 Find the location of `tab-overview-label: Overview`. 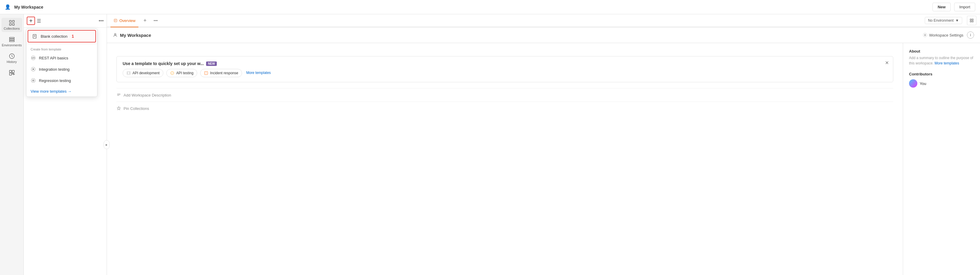

tab-overview-label: Overview is located at coordinates (127, 21).